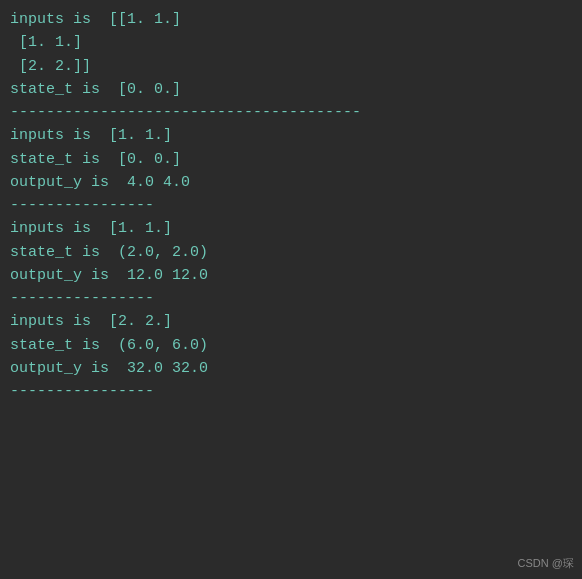 The image size is (582, 579). Describe the element at coordinates (291, 276) in the screenshot. I see `console-line: output_y is 12.0 12.0` at that location.